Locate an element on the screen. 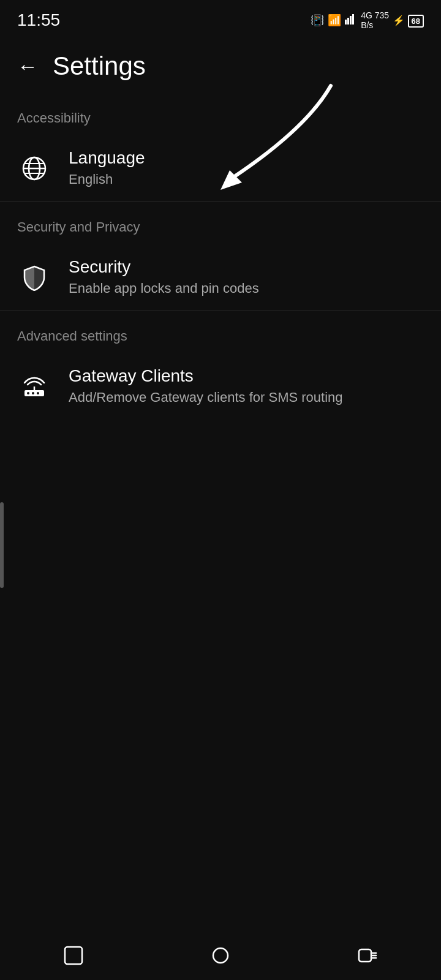  network-speed: 4G 735B/s is located at coordinates (375, 20).